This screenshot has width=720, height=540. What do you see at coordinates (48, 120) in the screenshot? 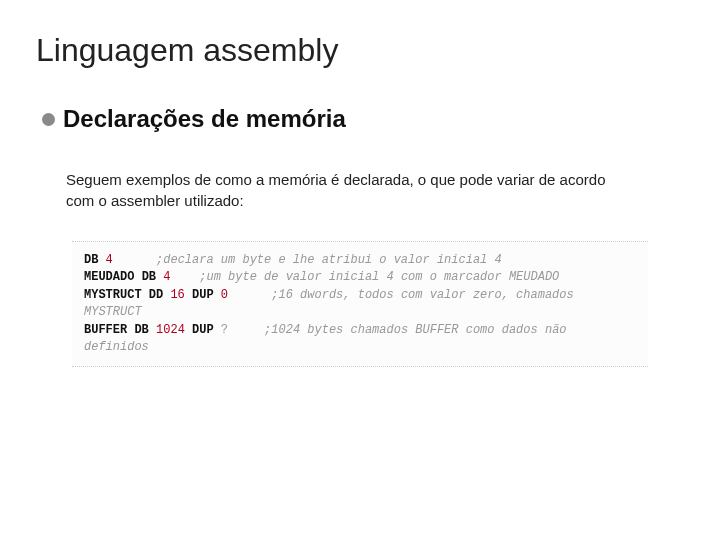
I see `bullet-icon` at bounding box center [48, 120].